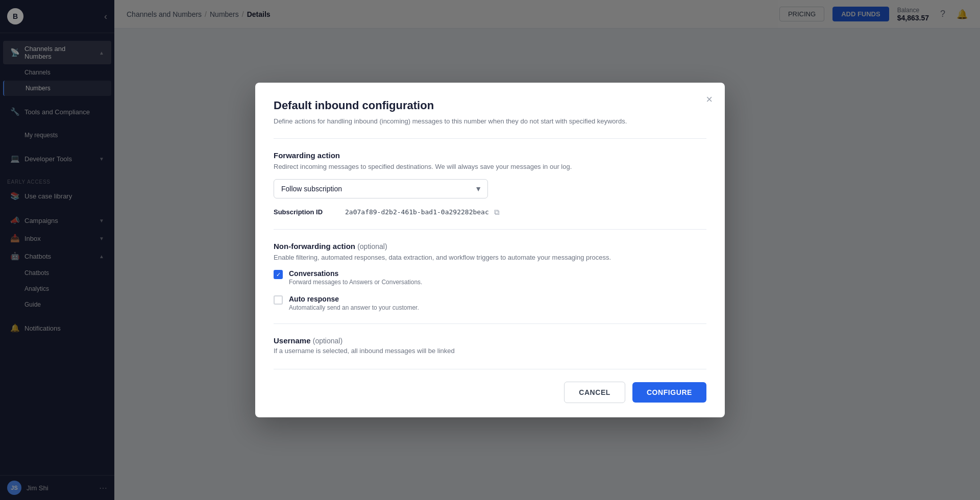  Describe the element at coordinates (490, 278) in the screenshot. I see `conversations-checkbox-row: ✓ Conversations Forward messages to Answ…` at that location.